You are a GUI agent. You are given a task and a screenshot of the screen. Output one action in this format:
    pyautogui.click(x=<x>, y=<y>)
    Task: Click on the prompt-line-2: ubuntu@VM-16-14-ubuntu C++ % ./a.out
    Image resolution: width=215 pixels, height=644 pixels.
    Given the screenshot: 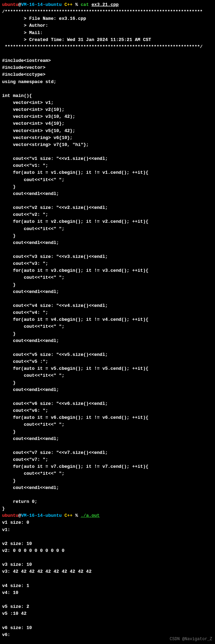 What is the action you would take?
    pyautogui.click(x=108, y=516)
    